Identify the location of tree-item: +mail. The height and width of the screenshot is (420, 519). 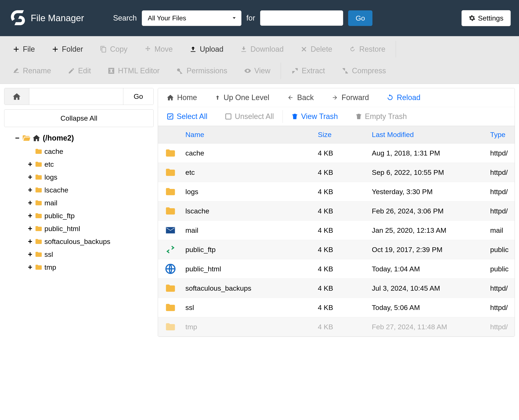
(90, 203).